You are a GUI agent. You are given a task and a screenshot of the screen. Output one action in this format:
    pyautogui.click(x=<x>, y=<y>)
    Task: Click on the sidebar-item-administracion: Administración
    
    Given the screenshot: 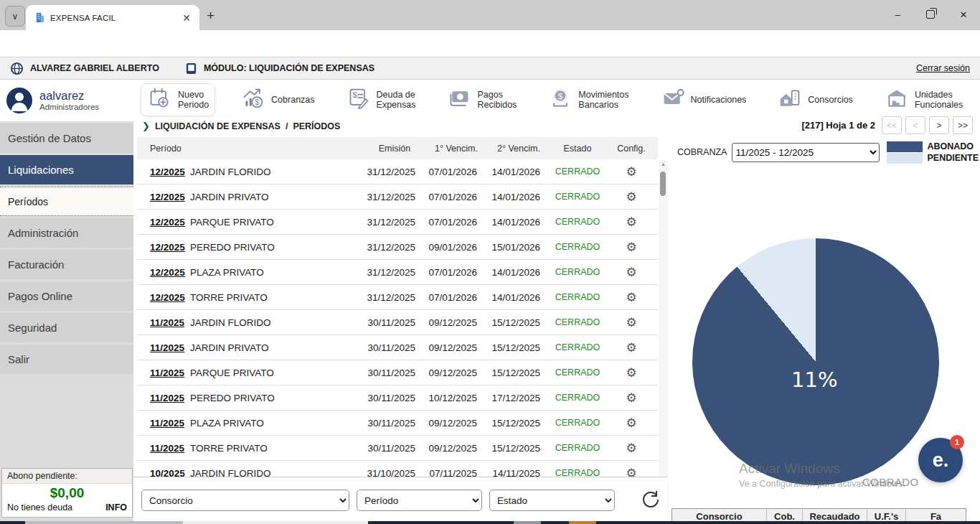 What is the action you would take?
    pyautogui.click(x=67, y=233)
    